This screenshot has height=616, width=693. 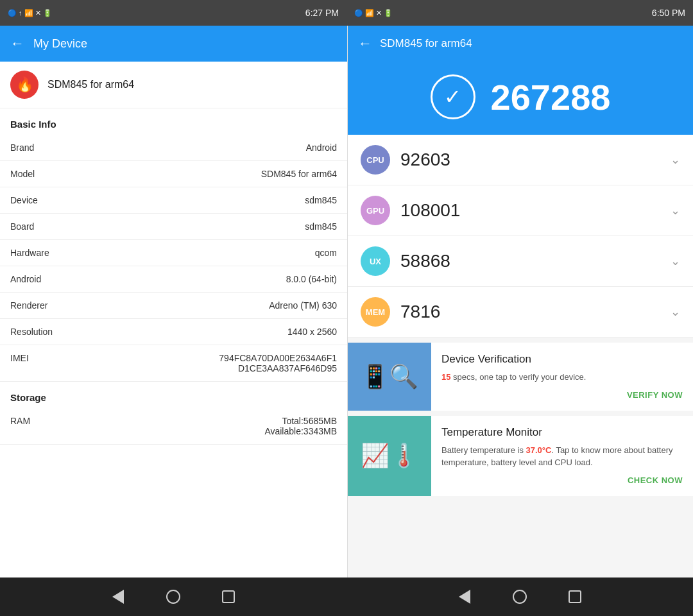 What do you see at coordinates (49, 305) in the screenshot?
I see `renderer-label: Renderer` at bounding box center [49, 305].